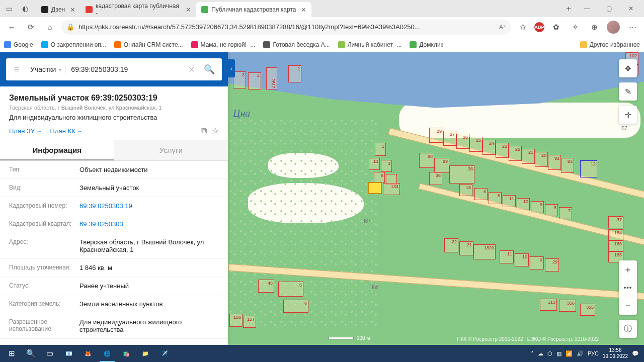 The width and height of the screenshot is (644, 362). What do you see at coordinates (165, 353) in the screenshot?
I see `telegram-app: ✈️` at bounding box center [165, 353].